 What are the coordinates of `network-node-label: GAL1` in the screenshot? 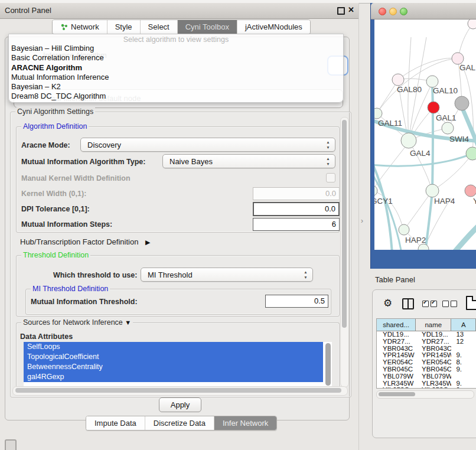 It's located at (446, 118).